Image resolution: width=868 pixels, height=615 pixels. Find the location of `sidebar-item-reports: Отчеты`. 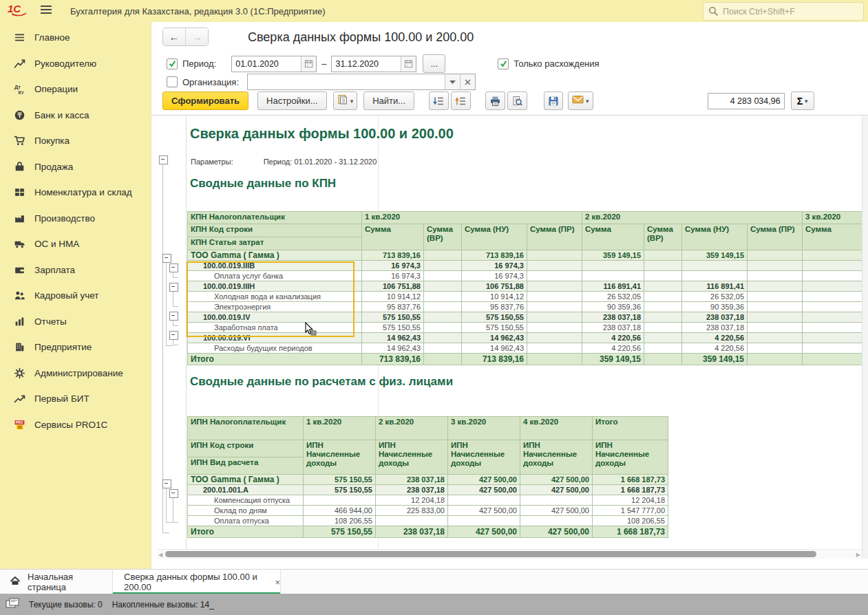

sidebar-item-reports: Отчеты is located at coordinates (76, 322).